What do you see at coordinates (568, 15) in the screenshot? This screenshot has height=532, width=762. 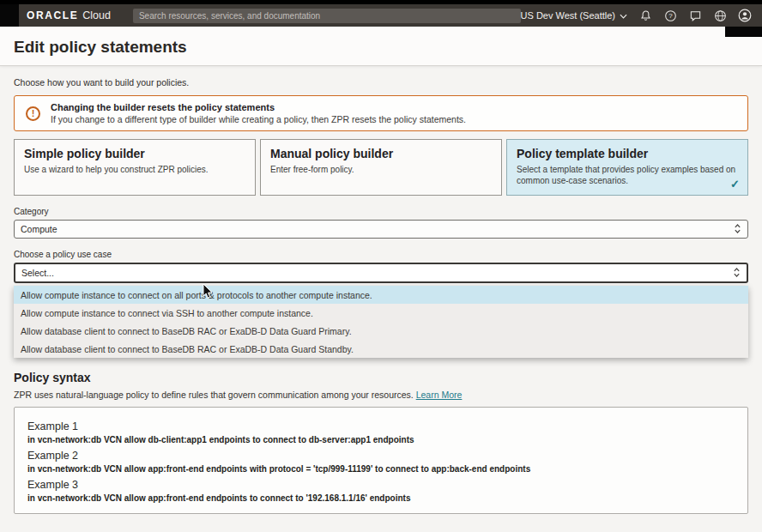 I see `region-label: US Dev West (Seattle)` at bounding box center [568, 15].